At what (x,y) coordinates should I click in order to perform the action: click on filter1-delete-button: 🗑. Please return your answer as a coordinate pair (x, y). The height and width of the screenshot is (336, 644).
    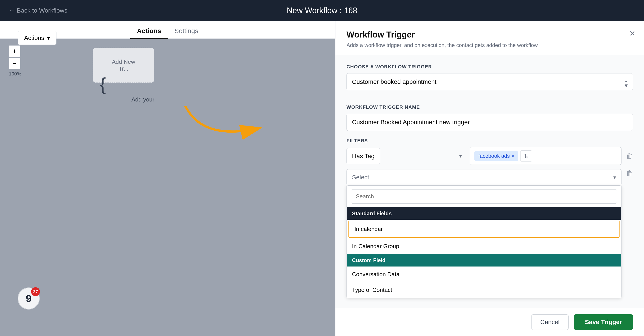
    Looking at the image, I should click on (630, 156).